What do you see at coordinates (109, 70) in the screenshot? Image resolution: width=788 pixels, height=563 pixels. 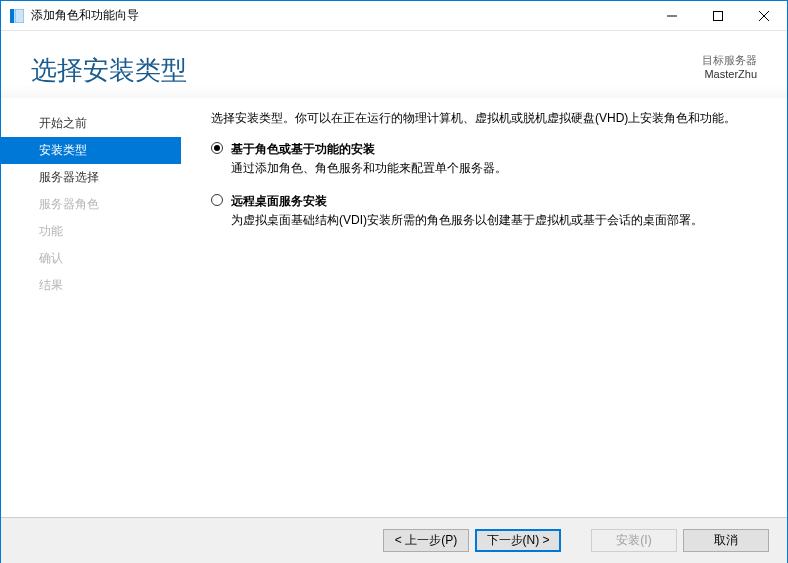 I see `page-title: 选择安装类型` at bounding box center [109, 70].